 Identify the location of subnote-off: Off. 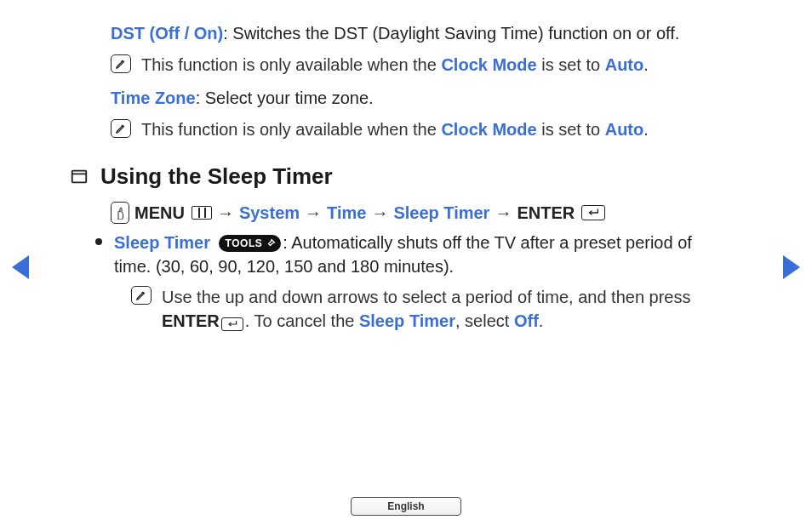
(526, 321).